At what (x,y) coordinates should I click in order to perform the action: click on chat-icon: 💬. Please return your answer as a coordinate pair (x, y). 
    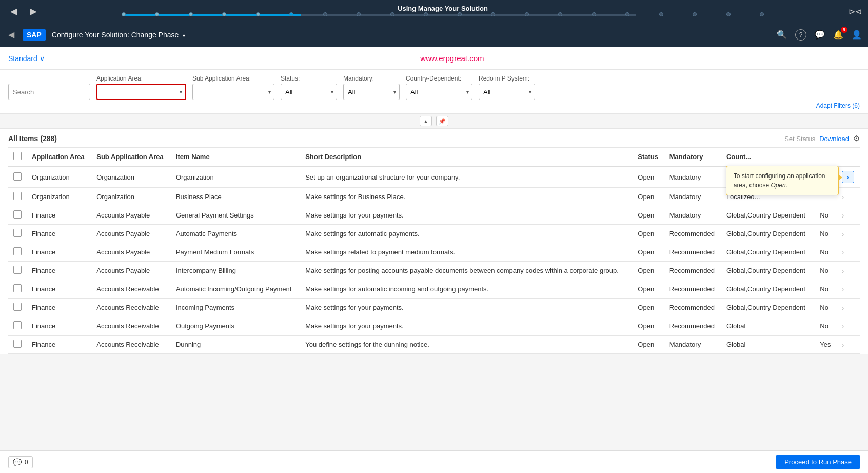
    Looking at the image, I should click on (820, 35).